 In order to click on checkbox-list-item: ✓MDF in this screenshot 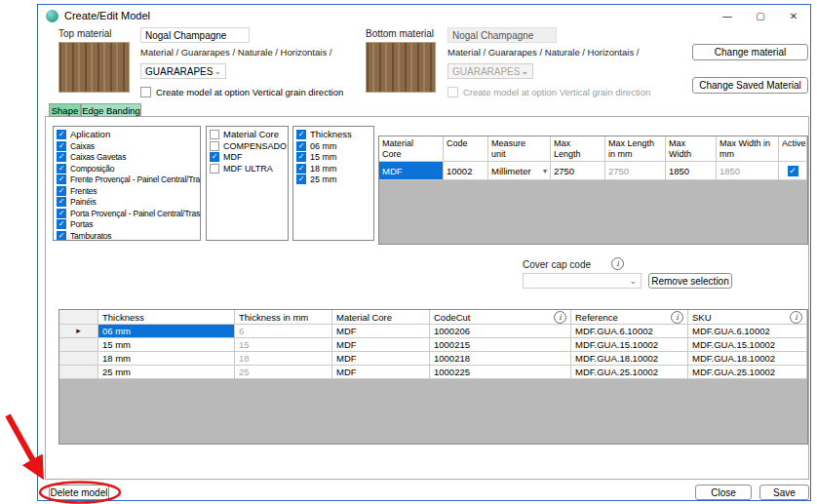, I will do `click(248, 158)`.